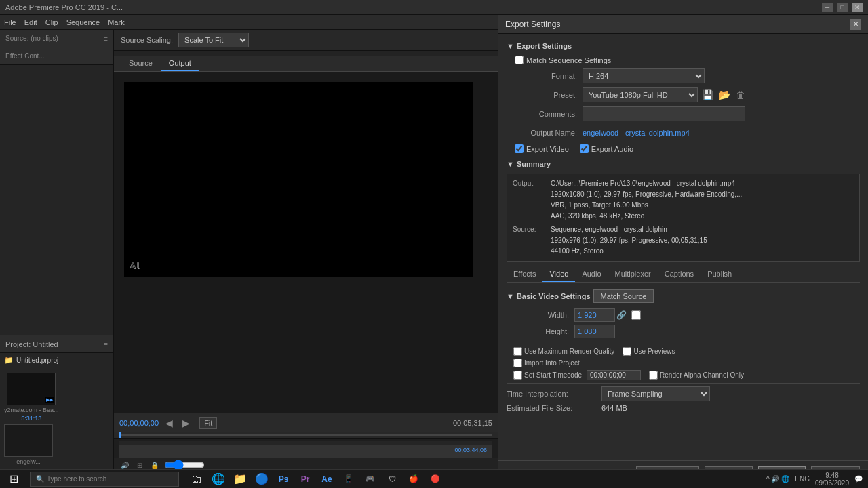 The width and height of the screenshot is (868, 488). What do you see at coordinates (644, 76) in the screenshot?
I see `format-select: H.264` at bounding box center [644, 76].